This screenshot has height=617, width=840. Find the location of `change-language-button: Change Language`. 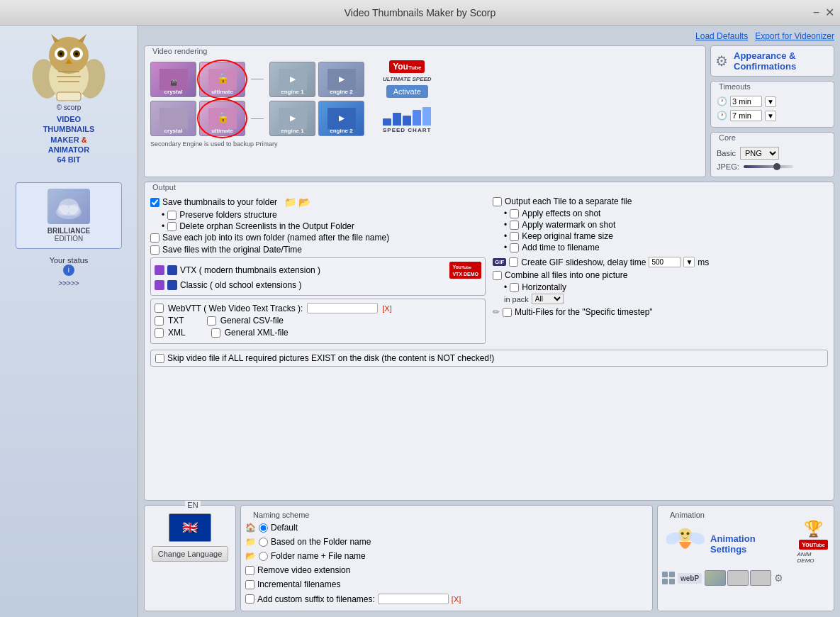

change-language-button: Change Language is located at coordinates (190, 554).